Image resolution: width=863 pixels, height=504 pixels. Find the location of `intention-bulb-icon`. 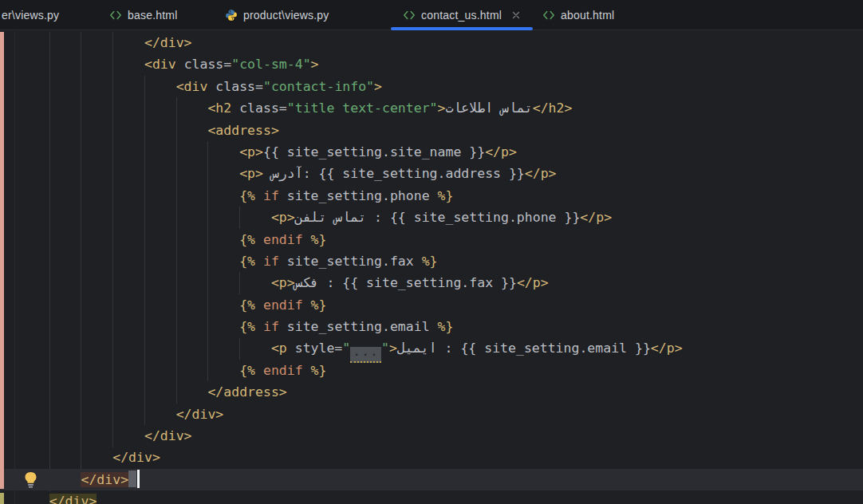

intention-bulb-icon is located at coordinates (30, 482).